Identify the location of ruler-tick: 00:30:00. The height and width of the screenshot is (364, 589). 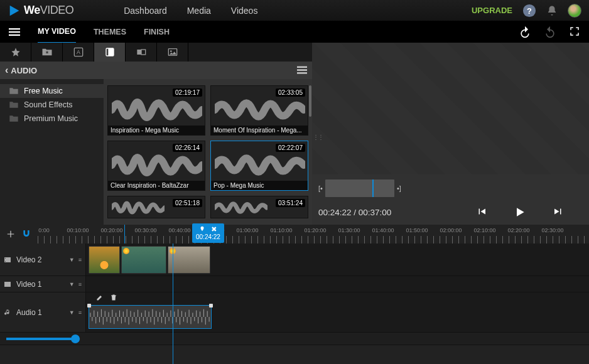
(146, 230).